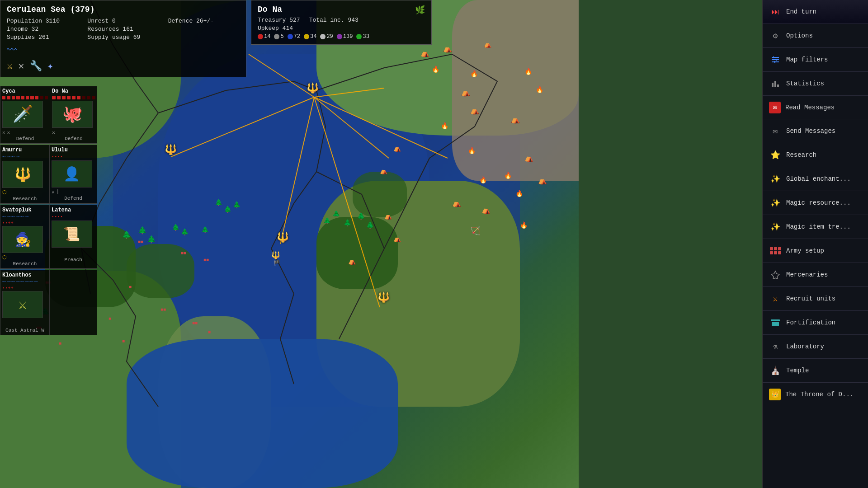 Image resolution: width=868 pixels, height=488 pixels. What do you see at coordinates (807, 60) in the screenshot?
I see `map-filters-label: Map filters` at bounding box center [807, 60].